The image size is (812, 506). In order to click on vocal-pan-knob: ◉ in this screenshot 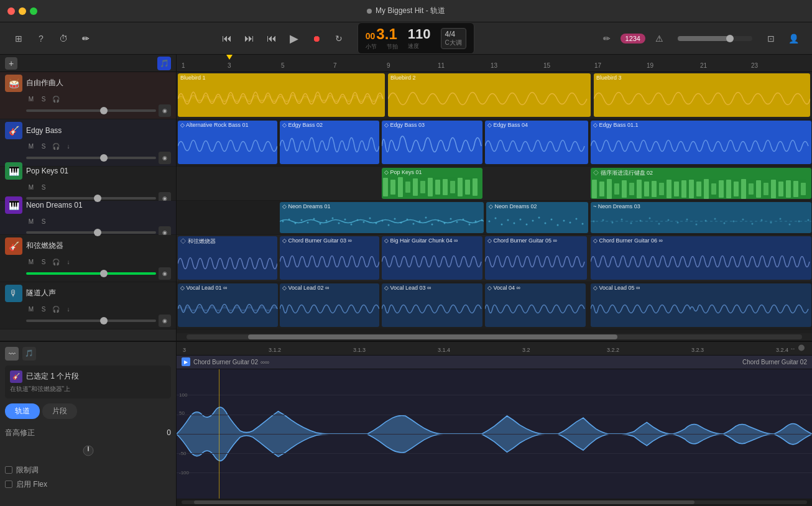, I will do `click(165, 321)`.